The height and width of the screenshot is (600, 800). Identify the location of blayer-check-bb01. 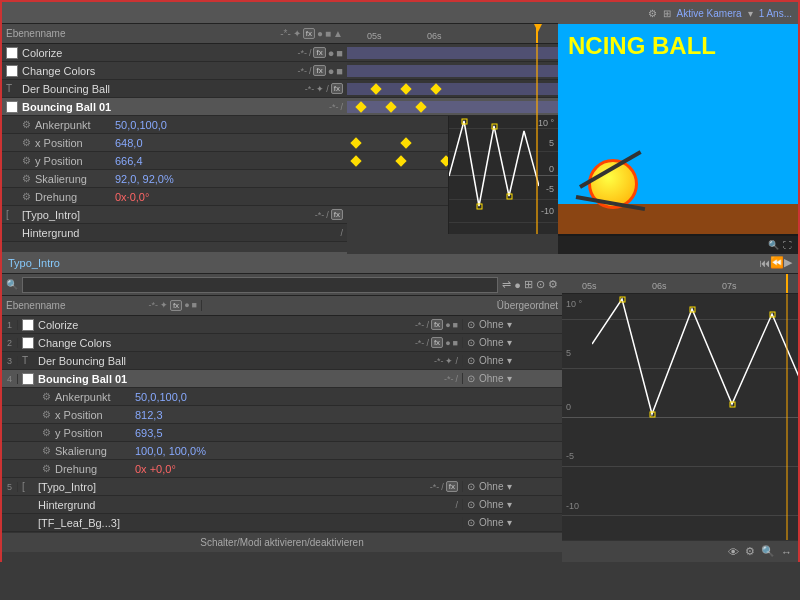
(28, 379).